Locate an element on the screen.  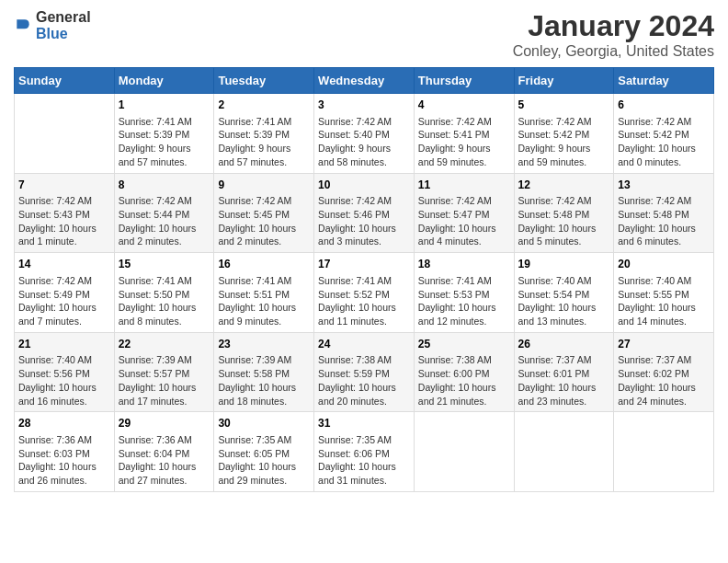
calendar-cell: 1Sunrise: 7:41 AM Sunset: 5:39 PM Daylig… is located at coordinates (164, 134).